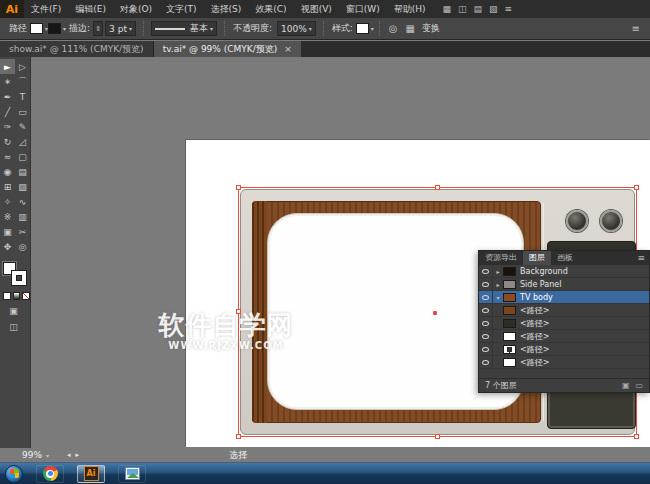 This screenshot has width=650, height=484. Describe the element at coordinates (410, 28) in the screenshot. I see `align-panel-icon: ▦` at that location.